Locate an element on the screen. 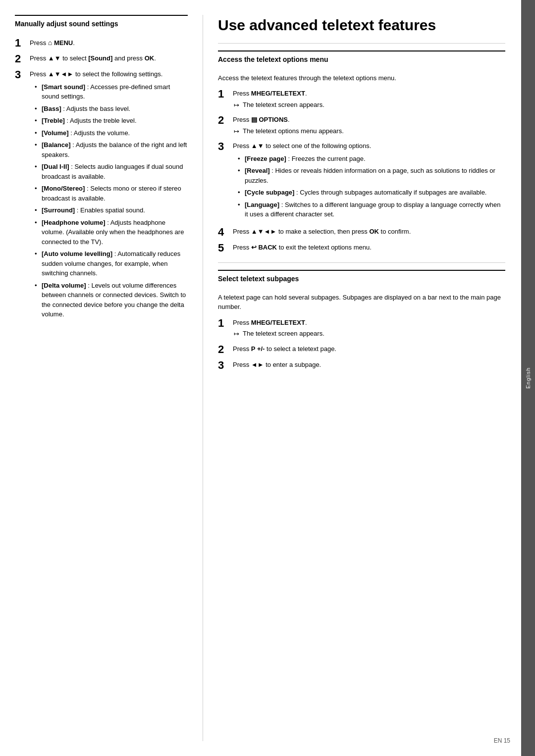  right-step-number-1: 1 is located at coordinates (223, 94).